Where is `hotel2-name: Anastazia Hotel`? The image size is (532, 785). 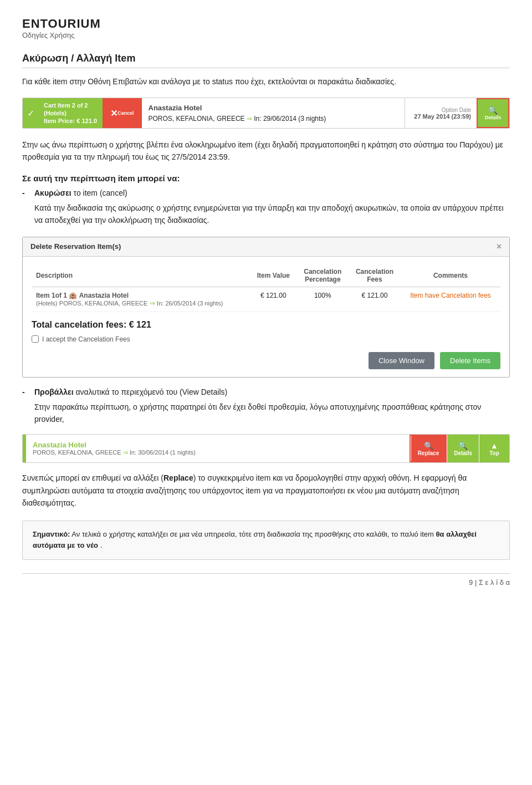 hotel2-name: Anastazia Hotel is located at coordinates (218, 445).